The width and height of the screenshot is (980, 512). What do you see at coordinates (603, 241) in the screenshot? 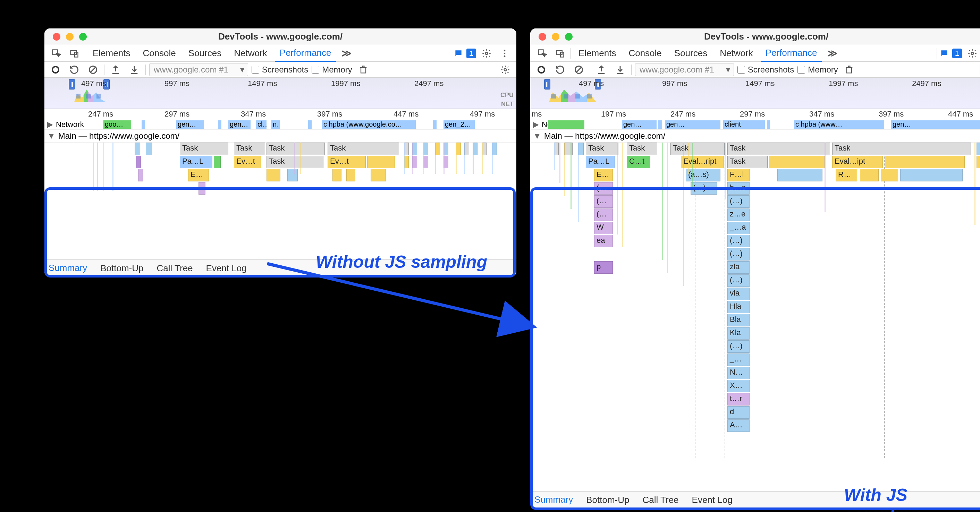
I see `flame-cell: ea` at bounding box center [603, 241].